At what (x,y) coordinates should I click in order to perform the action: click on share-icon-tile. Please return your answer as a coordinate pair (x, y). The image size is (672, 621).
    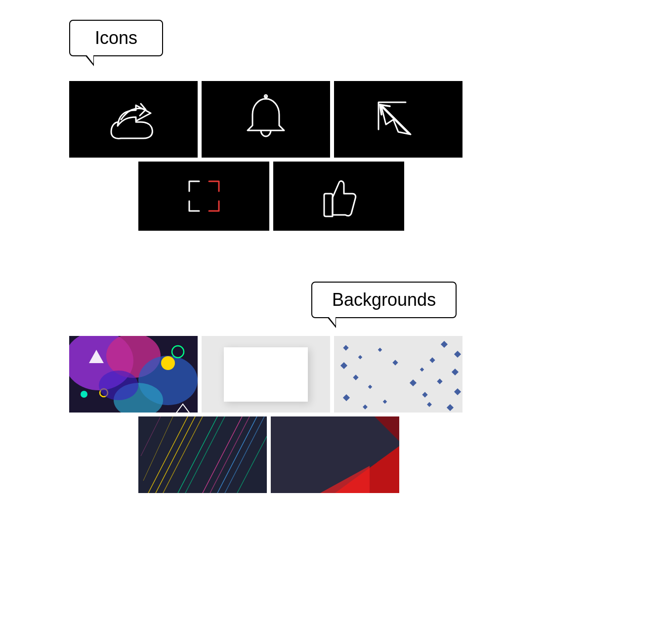
    Looking at the image, I should click on (133, 120).